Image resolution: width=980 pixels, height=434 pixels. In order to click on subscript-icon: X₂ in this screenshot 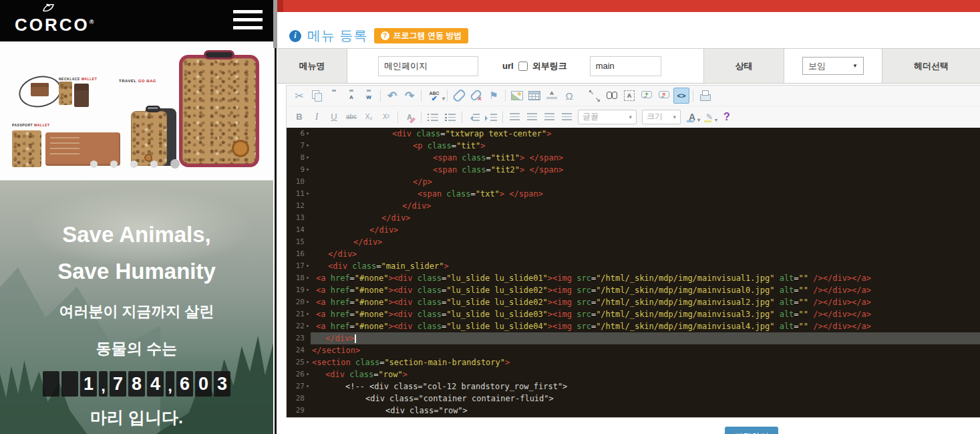, I will do `click(369, 117)`.